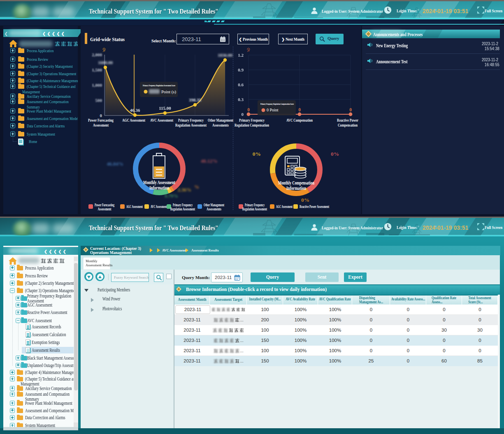  Describe the element at coordinates (348, 120) in the screenshot. I see `svg-text: Reactive Power` at that location.